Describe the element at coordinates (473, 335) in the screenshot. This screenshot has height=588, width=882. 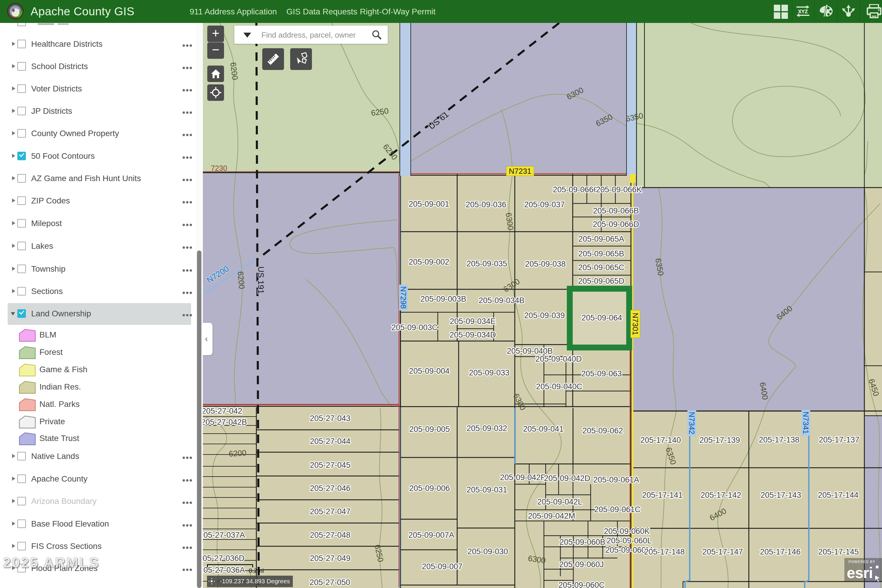
I see `svg-text: 205-09-034D` at that location.